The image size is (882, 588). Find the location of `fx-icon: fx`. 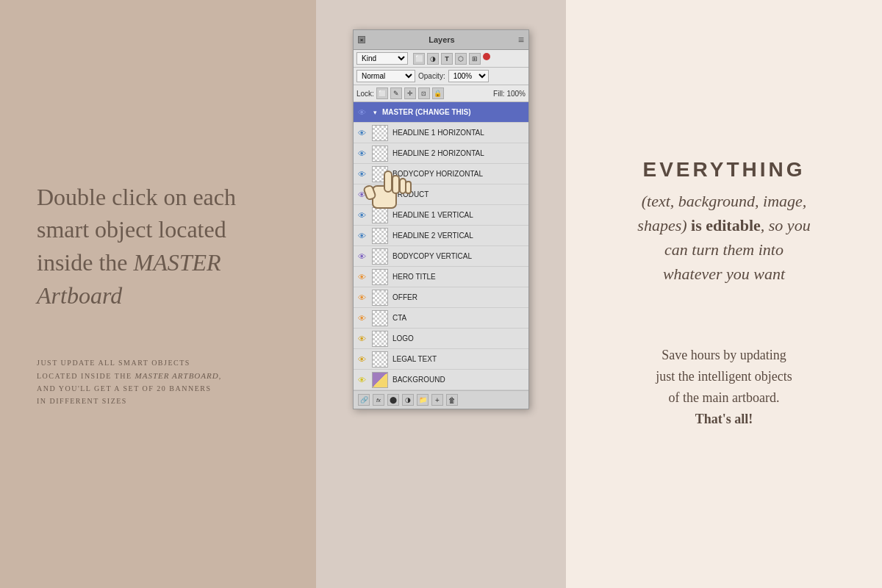

fx-icon: fx is located at coordinates (379, 400).